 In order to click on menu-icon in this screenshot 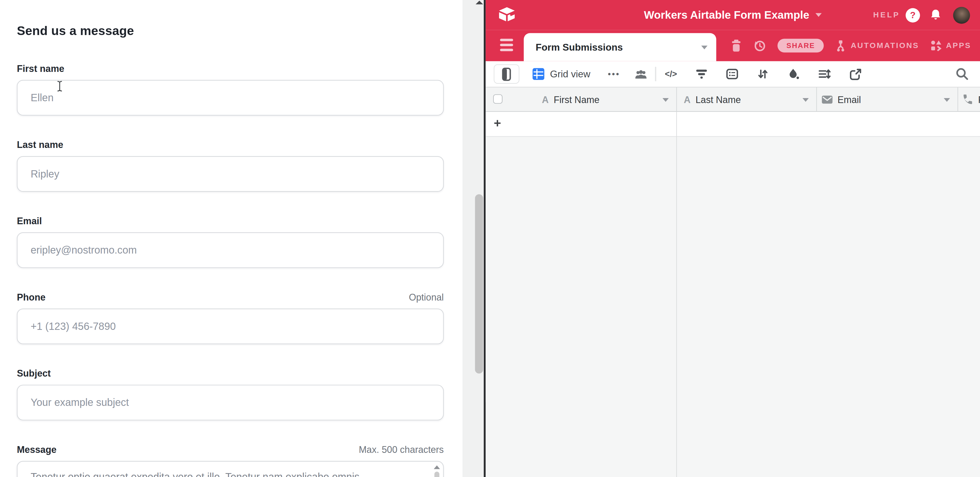, I will do `click(507, 45)`.